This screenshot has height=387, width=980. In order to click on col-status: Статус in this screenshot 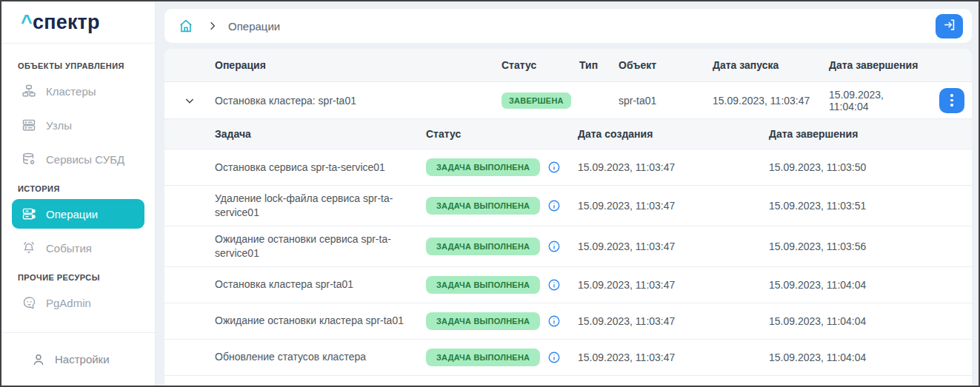, I will do `click(541, 65)`.